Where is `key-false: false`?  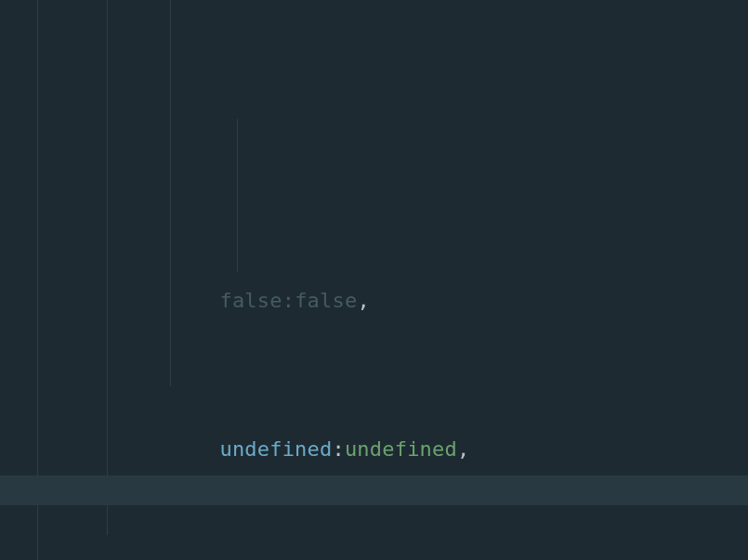
key-false: false is located at coordinates (251, 301).